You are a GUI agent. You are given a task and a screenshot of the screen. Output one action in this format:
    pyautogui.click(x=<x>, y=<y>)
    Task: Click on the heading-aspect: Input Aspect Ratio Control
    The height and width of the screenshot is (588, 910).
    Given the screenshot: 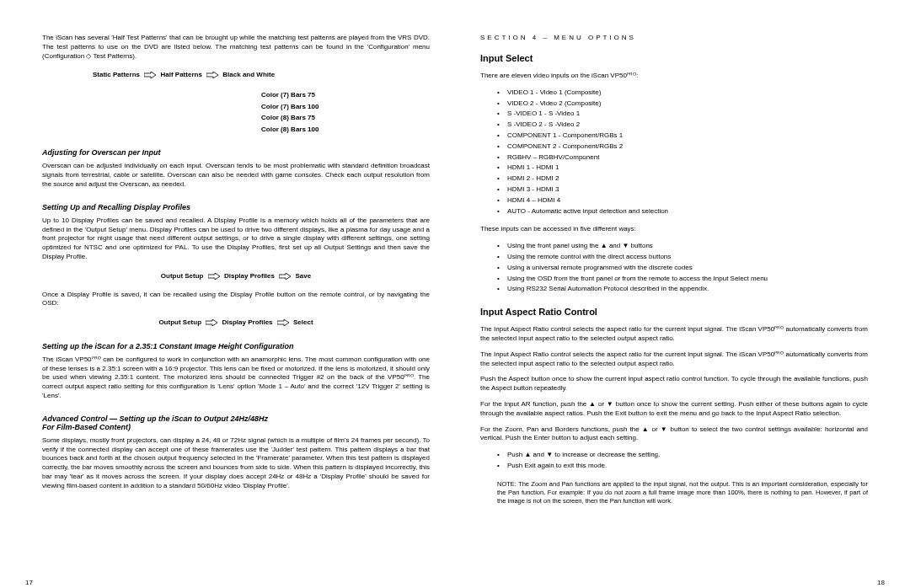 What is the action you would take?
    pyautogui.click(x=674, y=312)
    